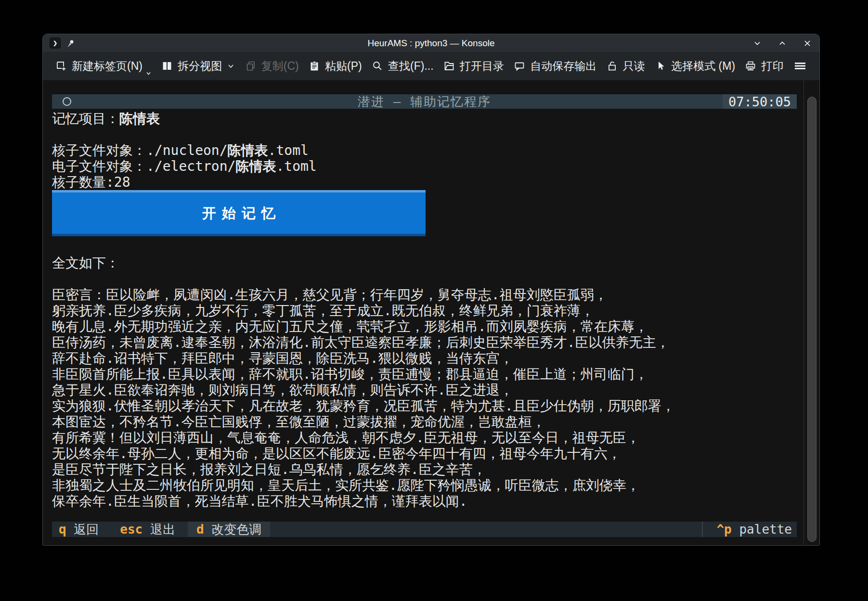  What do you see at coordinates (612, 66) in the screenshot?
I see `lock-open-icon` at bounding box center [612, 66].